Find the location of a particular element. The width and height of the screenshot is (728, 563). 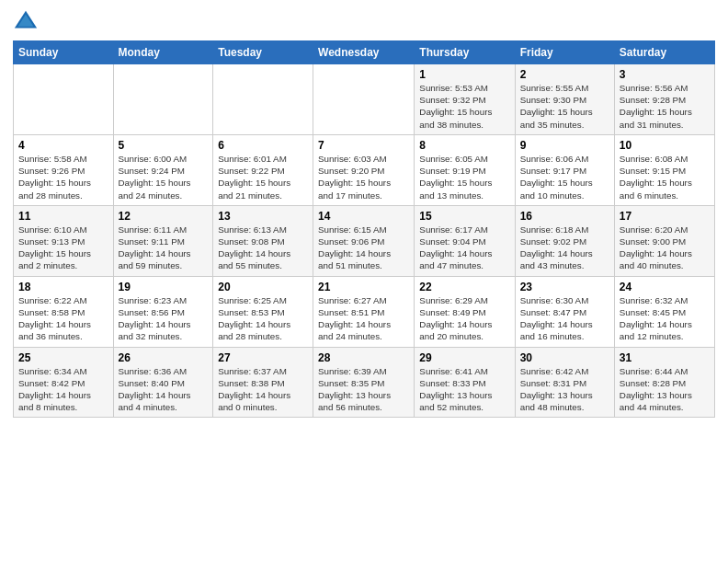

day-number: 3 is located at coordinates (665, 75).